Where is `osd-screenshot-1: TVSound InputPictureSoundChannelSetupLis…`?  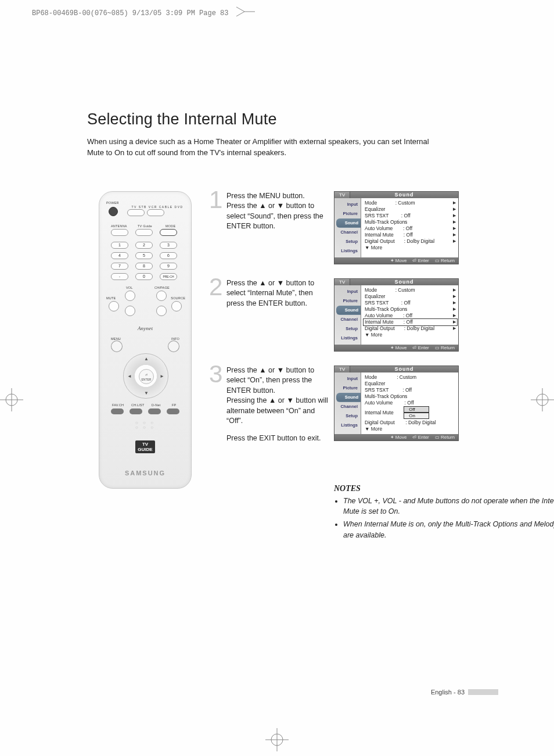
osd-screenshot-1: TVSound InputPictureSoundChannelSetupLis… is located at coordinates (396, 228).